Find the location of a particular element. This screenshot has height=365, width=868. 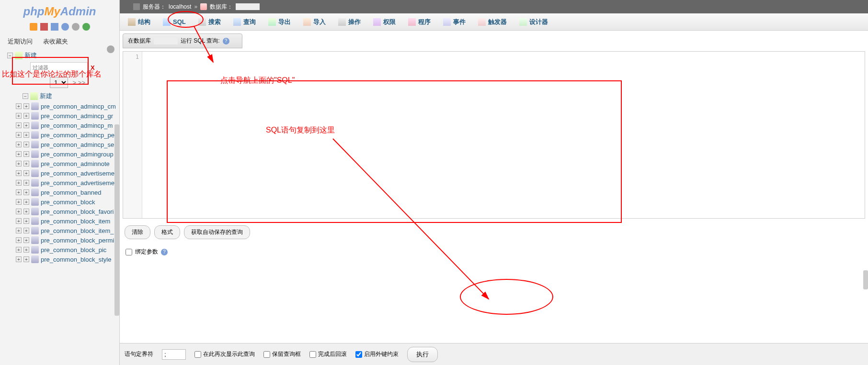

filter-input is located at coordinates (59, 67).